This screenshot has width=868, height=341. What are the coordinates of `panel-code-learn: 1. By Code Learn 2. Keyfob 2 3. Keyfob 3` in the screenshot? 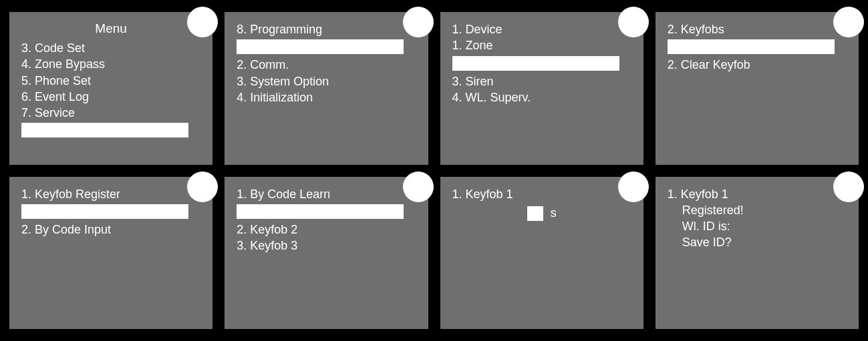 It's located at (326, 254).